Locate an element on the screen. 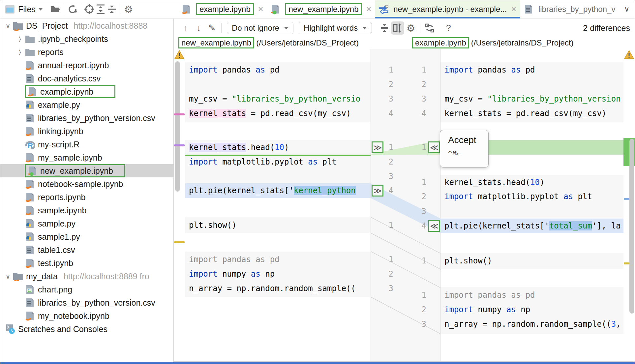 This screenshot has height=364, width=635. tree-item-example-ipynb: example.ipynb is located at coordinates (87, 92).